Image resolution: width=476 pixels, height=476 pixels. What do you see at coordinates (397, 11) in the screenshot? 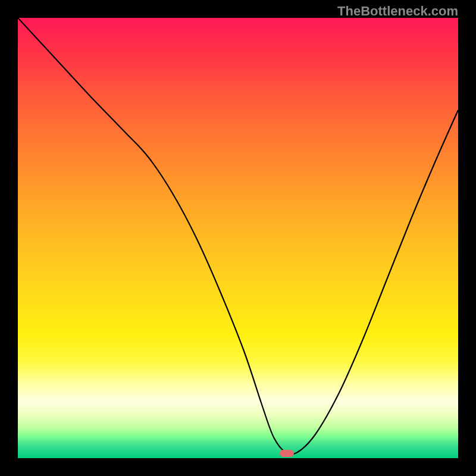
I see `watermark-text: TheBottleneck.com` at bounding box center [397, 11].